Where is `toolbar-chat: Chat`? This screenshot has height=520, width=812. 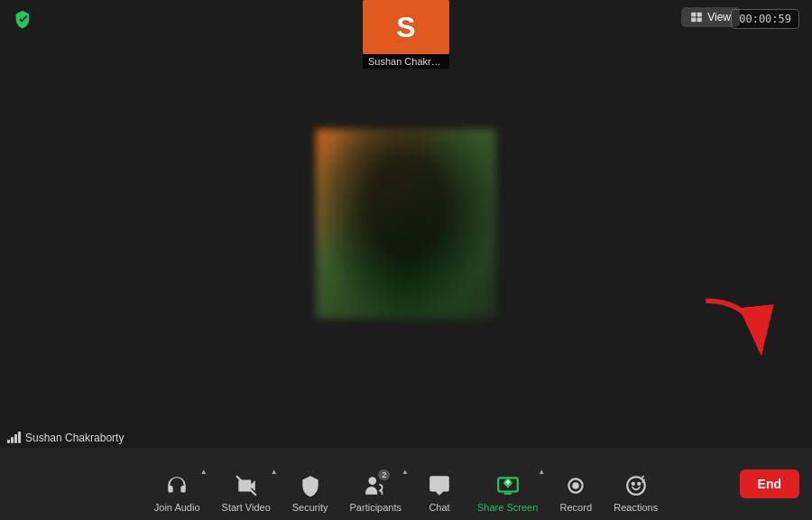
toolbar-chat: Chat is located at coordinates (439, 484).